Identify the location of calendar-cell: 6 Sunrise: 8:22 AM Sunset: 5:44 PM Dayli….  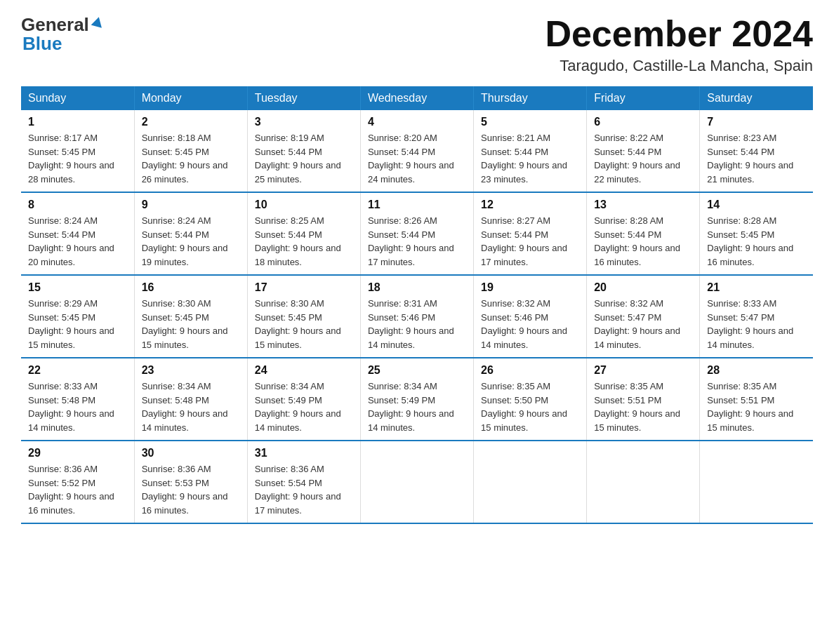
(643, 152).